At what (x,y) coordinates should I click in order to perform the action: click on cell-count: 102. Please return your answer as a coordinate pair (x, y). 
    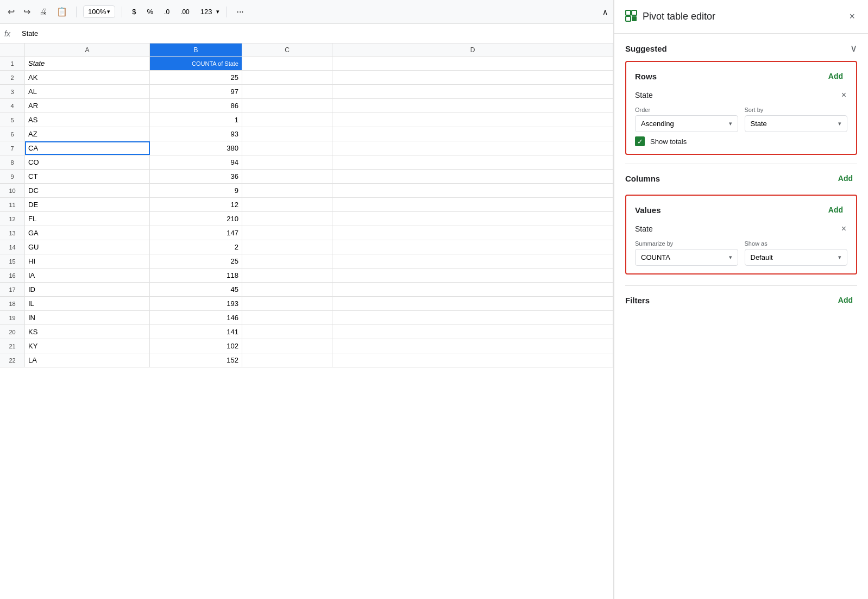
    Looking at the image, I should click on (196, 346).